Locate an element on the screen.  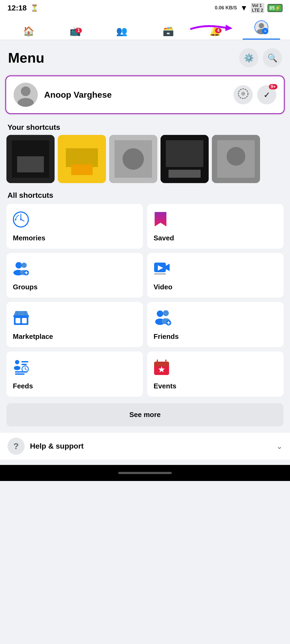
events-label: Events is located at coordinates (165, 386).